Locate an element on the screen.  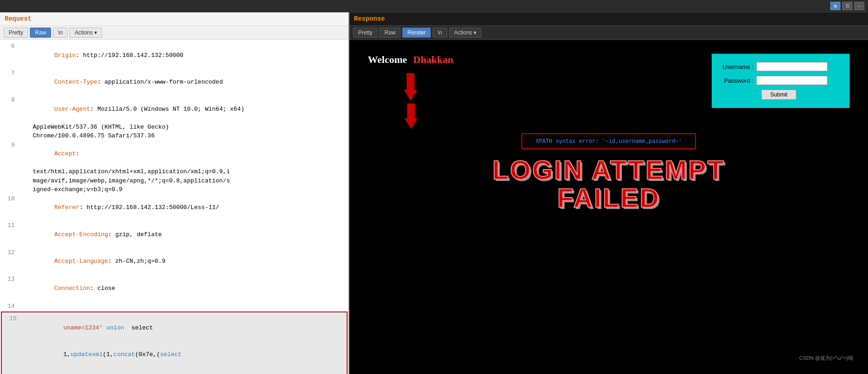
code-line-9a: text/html,application/xhtml+xml,applicat… is located at coordinates (174, 172).